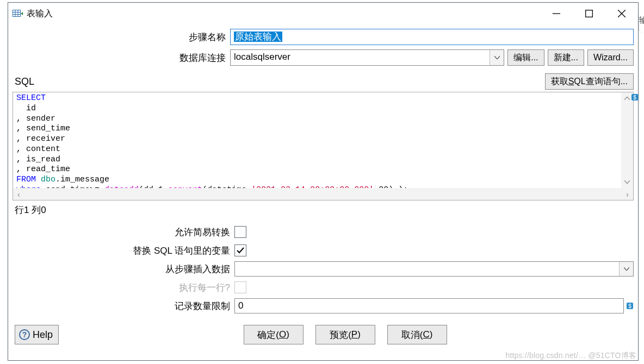 Image resolution: width=644 pixels, height=364 pixels. What do you see at coordinates (525, 58) in the screenshot?
I see `edit-connection-button: 编辑...` at bounding box center [525, 58].